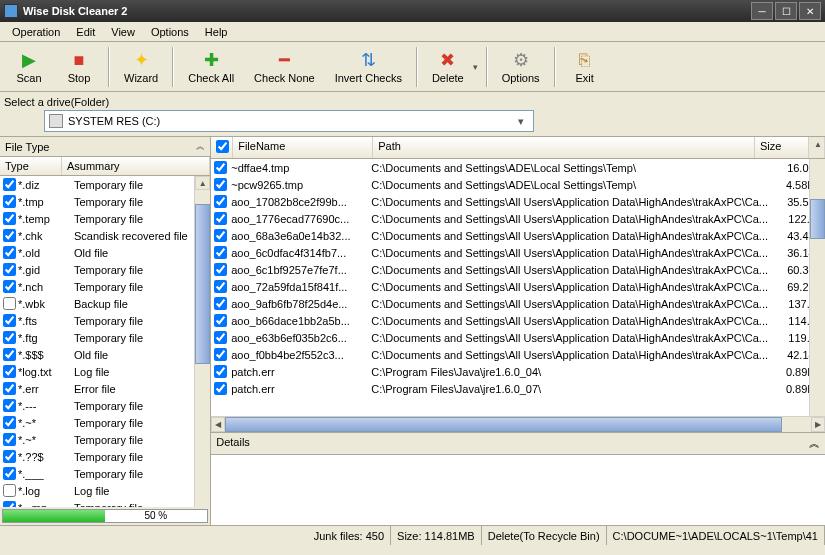 The image size is (825, 555). What do you see at coordinates (817, 288) in the screenshot?
I see `files-scrollbar` at bounding box center [817, 288].